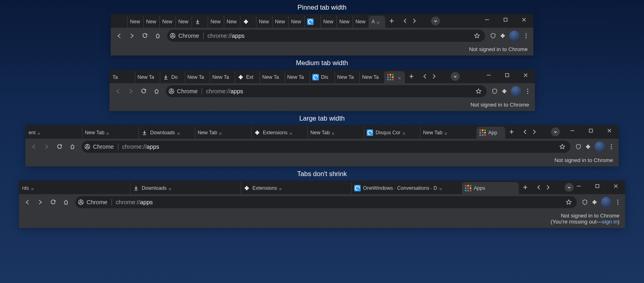  Describe the element at coordinates (280, 133) in the screenshot. I see `tab: Extensions` at that location.